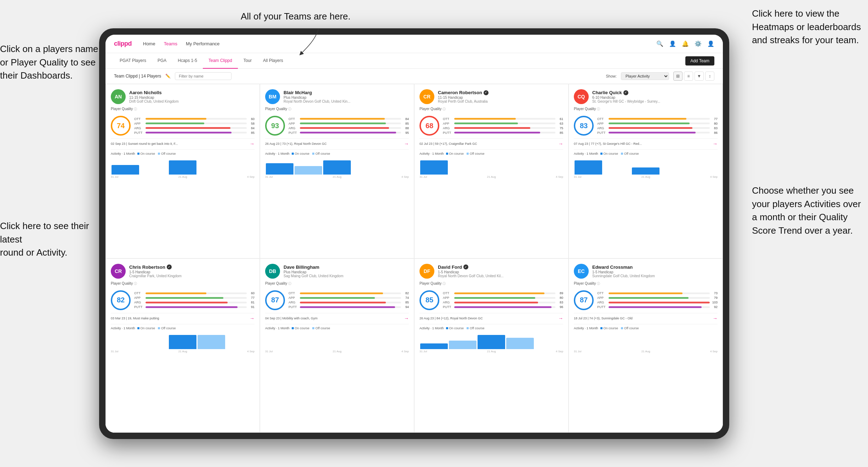 The width and height of the screenshot is (868, 467). I want to click on quality-bars: OTT 84 APP 85 ARG 88 PU, so click(349, 126).